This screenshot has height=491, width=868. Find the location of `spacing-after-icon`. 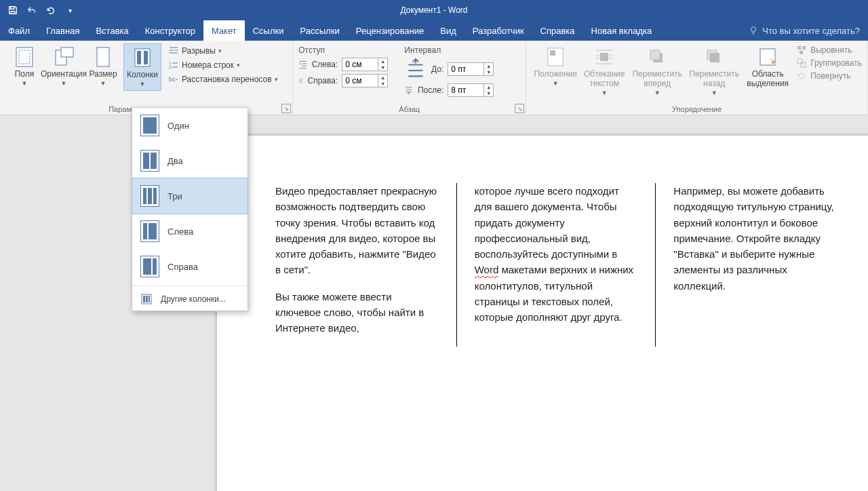

spacing-after-icon is located at coordinates (409, 90).